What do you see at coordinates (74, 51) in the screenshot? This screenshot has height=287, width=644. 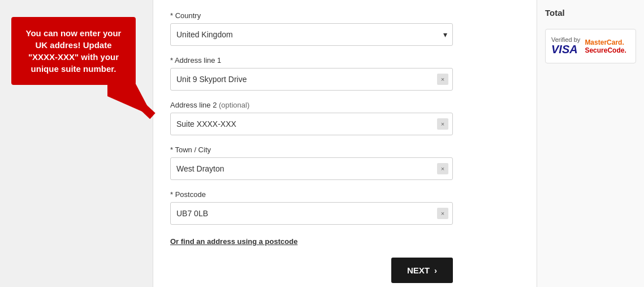 I see `tooltip-message: You can now enter your UK addres! Update…` at bounding box center [74, 51].